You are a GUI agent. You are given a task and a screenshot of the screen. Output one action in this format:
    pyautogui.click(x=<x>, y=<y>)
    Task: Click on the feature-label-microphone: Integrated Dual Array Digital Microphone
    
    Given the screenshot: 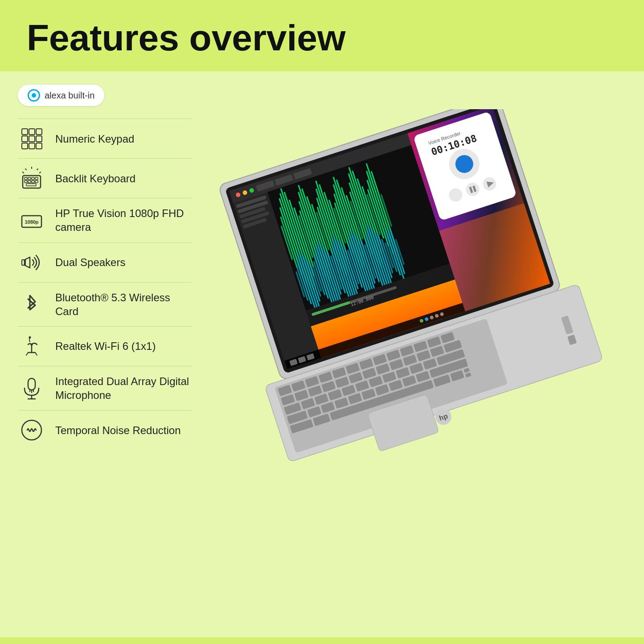 What is the action you would take?
    pyautogui.click(x=123, y=388)
    